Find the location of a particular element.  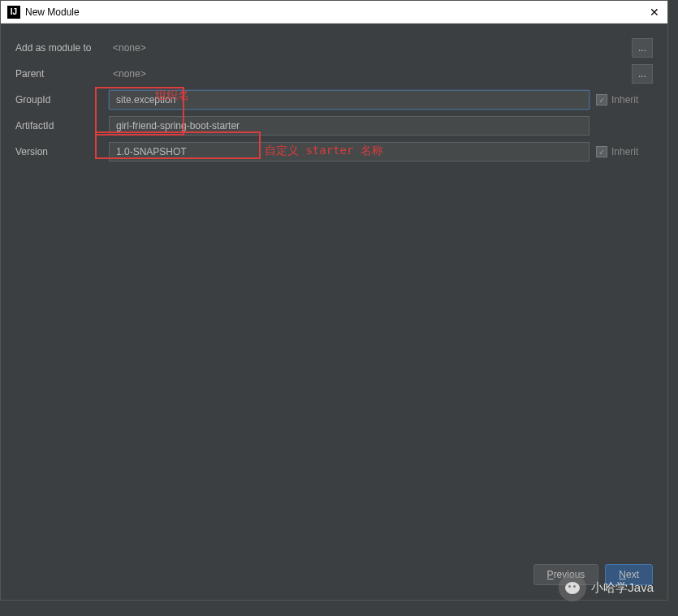

groupid-annotation-text: 组织名 is located at coordinates (172, 96).